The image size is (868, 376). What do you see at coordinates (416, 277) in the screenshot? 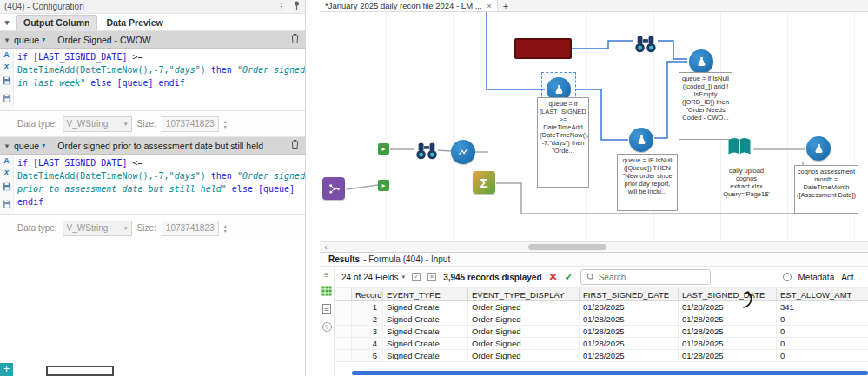
I see `select-fields-icon: ✓` at bounding box center [416, 277].